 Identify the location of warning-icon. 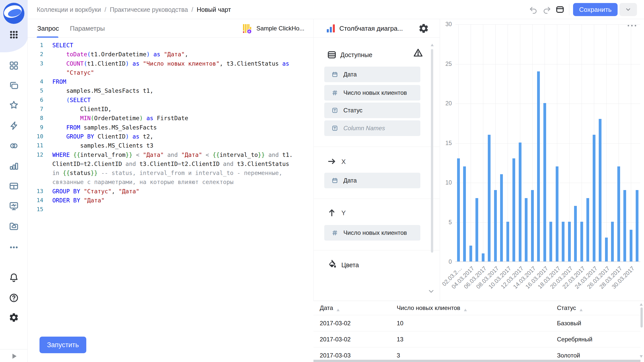
(418, 53).